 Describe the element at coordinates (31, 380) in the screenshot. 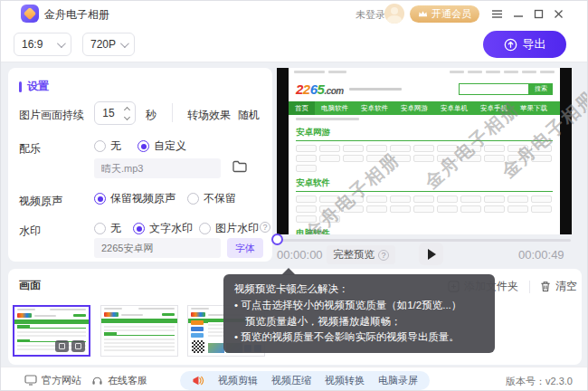

I see `monitor-icon` at that location.